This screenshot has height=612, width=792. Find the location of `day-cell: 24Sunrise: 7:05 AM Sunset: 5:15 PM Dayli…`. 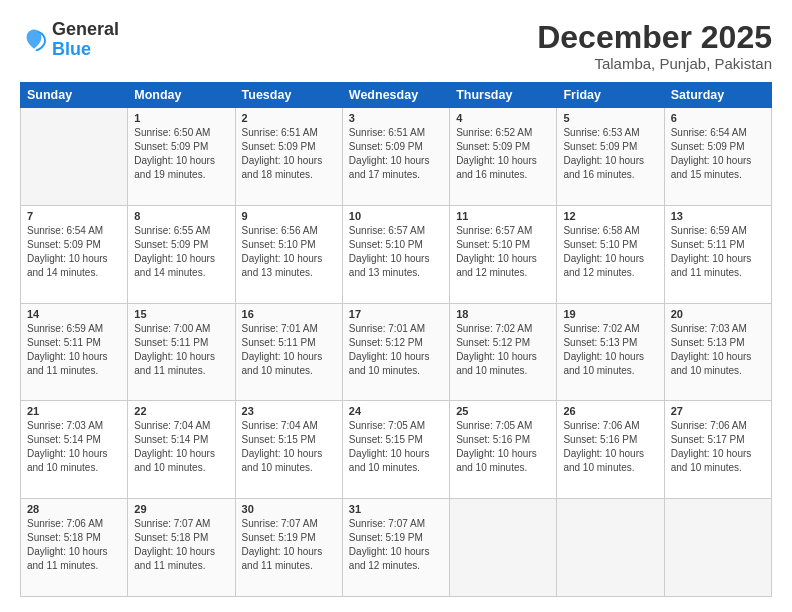

day-cell: 24Sunrise: 7:05 AM Sunset: 5:15 PM Dayli… is located at coordinates (396, 450).